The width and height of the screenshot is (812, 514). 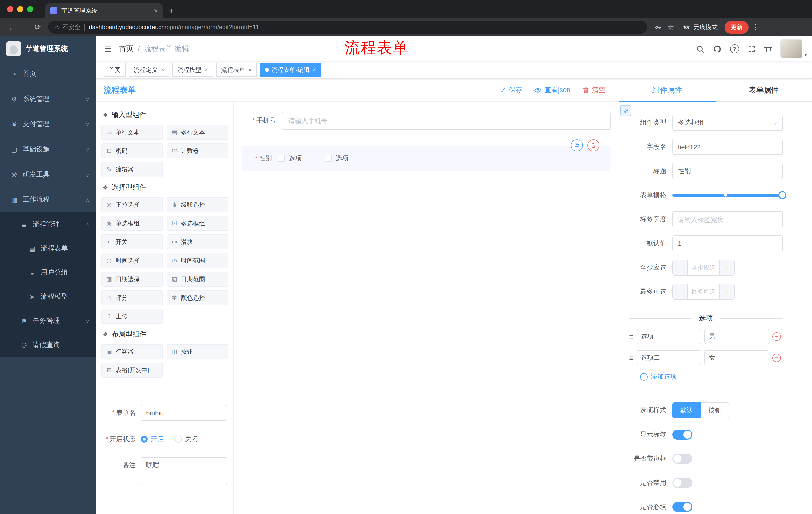 What do you see at coordinates (152, 439) in the screenshot?
I see `radio-open: 开启` at bounding box center [152, 439].